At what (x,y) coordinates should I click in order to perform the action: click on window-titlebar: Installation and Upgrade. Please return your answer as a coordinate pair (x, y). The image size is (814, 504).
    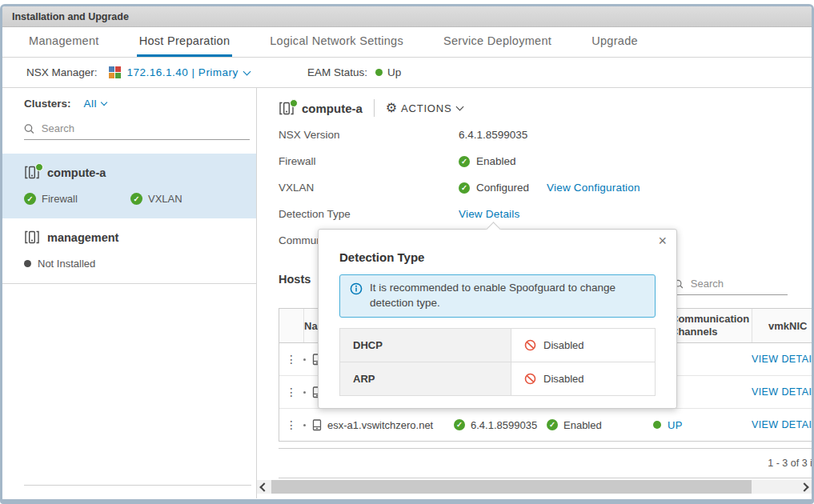
    Looking at the image, I should click on (407, 17).